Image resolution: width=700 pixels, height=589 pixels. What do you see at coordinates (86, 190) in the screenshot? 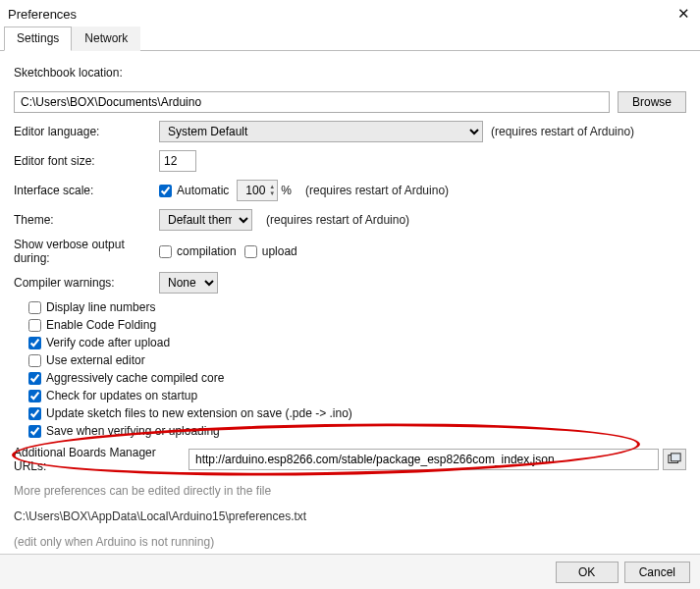
I see `label-interface-scale: Interface scale:` at bounding box center [86, 190].